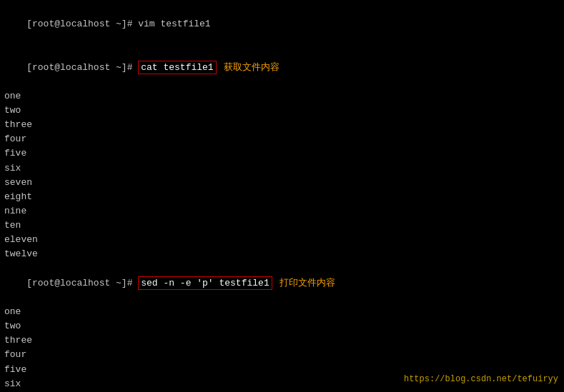  Describe the element at coordinates (82, 67) in the screenshot. I see `prompt-2: [root@localhost ~]#` at that location.